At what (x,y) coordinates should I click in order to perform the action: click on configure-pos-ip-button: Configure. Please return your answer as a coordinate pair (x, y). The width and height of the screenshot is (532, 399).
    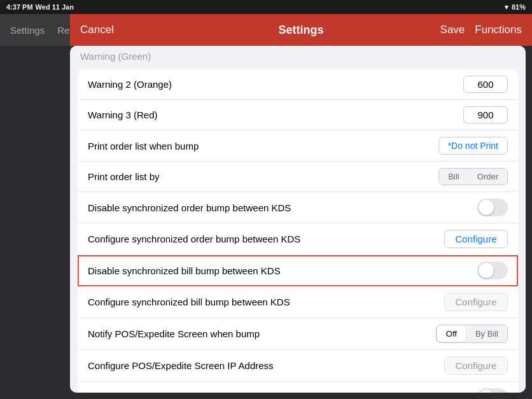
    Looking at the image, I should click on (476, 365).